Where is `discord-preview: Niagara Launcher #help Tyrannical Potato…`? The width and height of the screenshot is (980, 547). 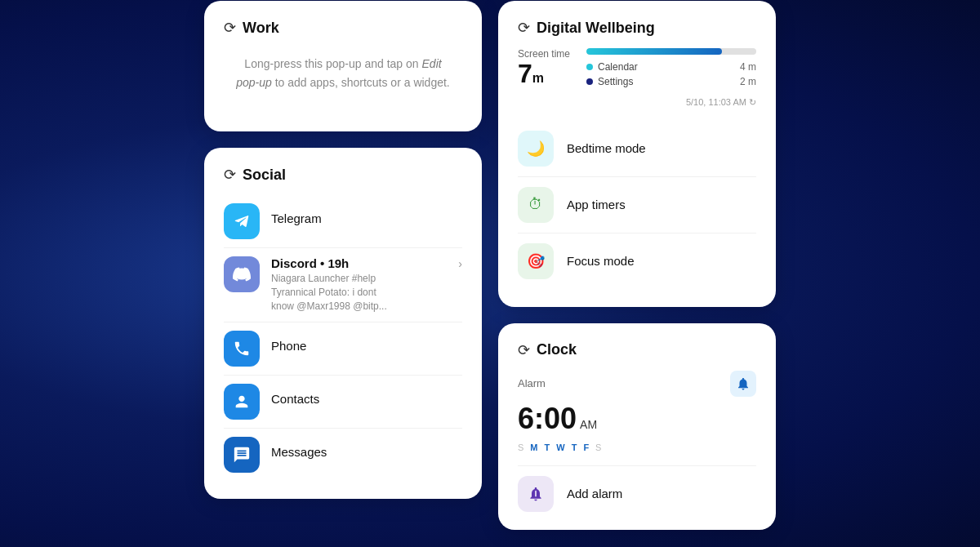 discord-preview: Niagara Launcher #help Tyrannical Potato… is located at coordinates (367, 292).